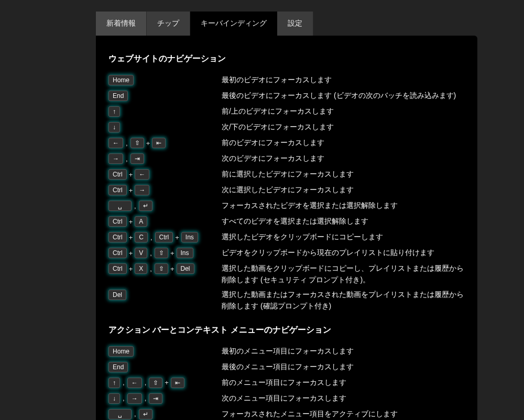 The image size is (524, 420). What do you see at coordinates (287, 159) in the screenshot?
I see `keybinding-row: →,⇥次のビデオにフォーカスします` at bounding box center [287, 159].